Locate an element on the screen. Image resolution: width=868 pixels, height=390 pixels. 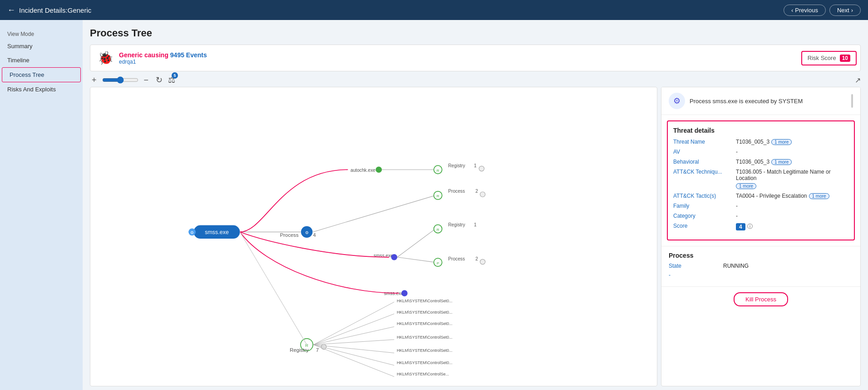
previous-button: ‹ Previous is located at coordinates (804, 10).